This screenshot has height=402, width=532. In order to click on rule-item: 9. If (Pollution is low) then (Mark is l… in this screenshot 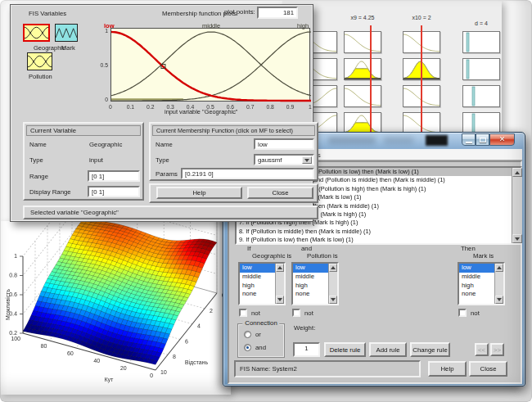, I will do `click(378, 240)`.